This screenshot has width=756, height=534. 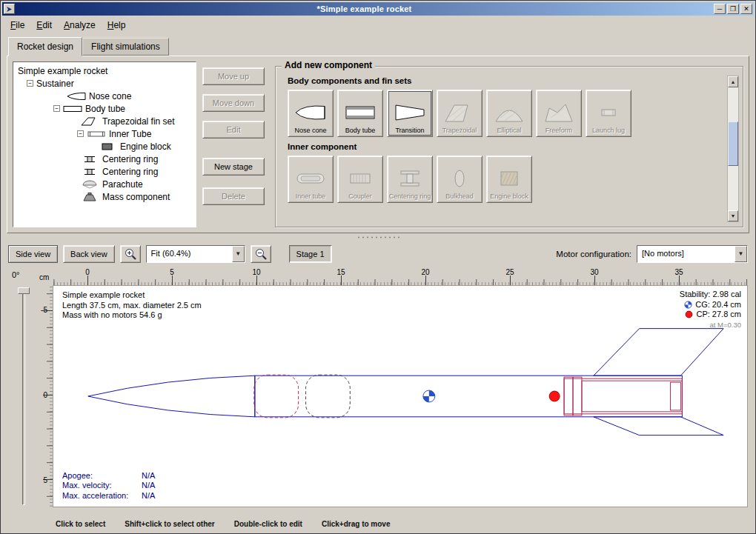 What do you see at coordinates (425, 273) in the screenshot?
I see `ruler-label: 20` at bounding box center [425, 273].